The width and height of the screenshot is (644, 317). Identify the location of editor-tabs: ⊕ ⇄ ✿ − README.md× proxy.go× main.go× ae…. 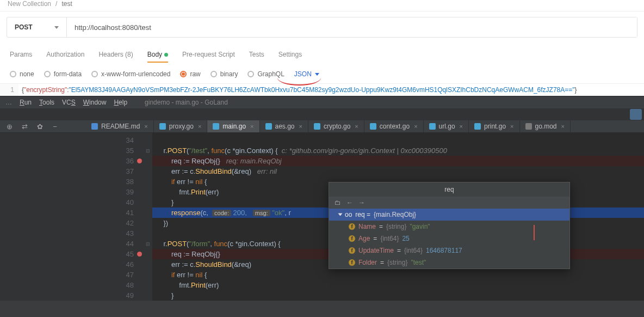
(322, 126).